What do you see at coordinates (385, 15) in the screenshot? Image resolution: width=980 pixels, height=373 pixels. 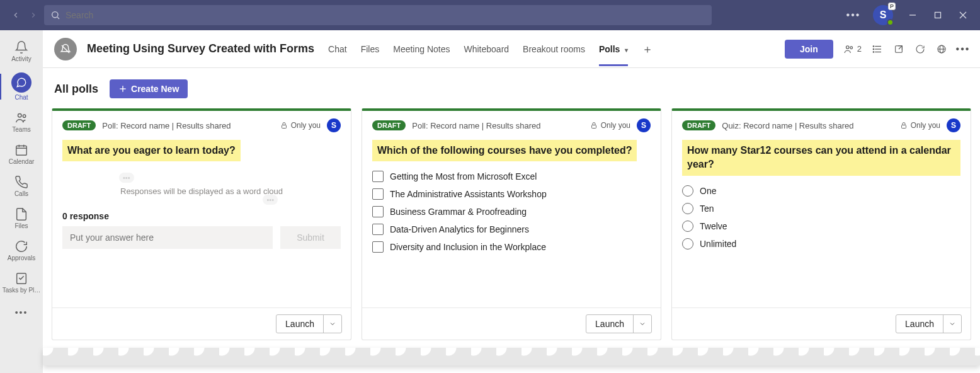 I see `search-input` at bounding box center [385, 15].